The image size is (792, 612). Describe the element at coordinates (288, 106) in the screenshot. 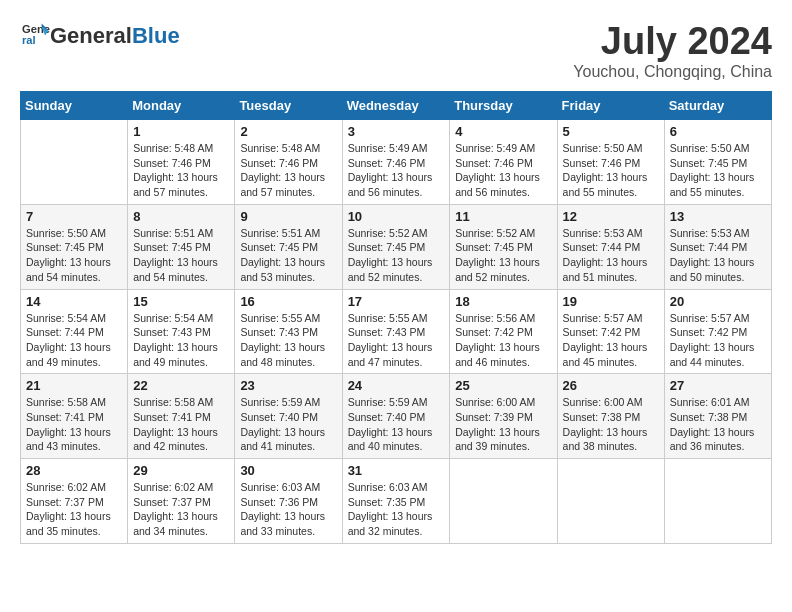

I see `weekday-header-tuesday: Tuesday` at that location.